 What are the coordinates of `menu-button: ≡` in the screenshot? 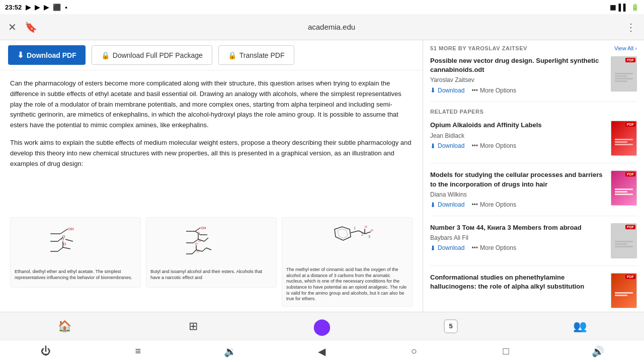 It's located at (138, 351).